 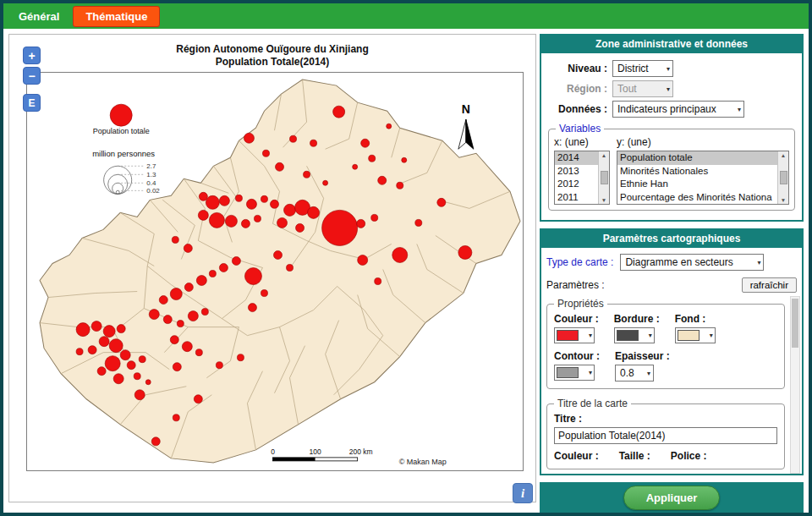 I want to click on map-type-label: Type de carte :, so click(x=580, y=262).